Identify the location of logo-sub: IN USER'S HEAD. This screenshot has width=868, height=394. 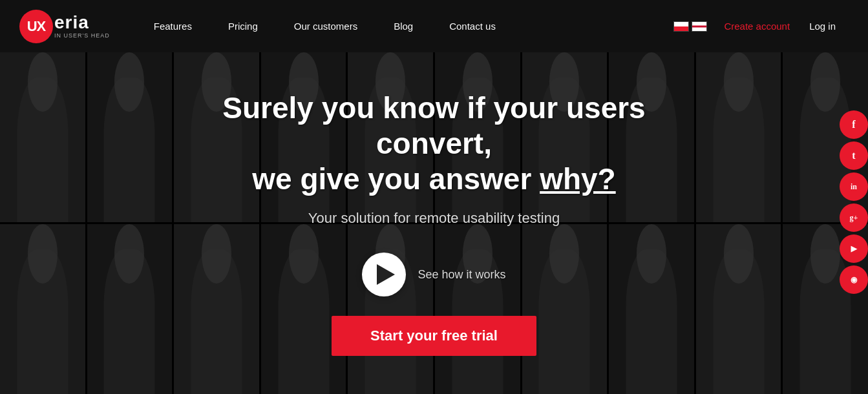
(82, 36).